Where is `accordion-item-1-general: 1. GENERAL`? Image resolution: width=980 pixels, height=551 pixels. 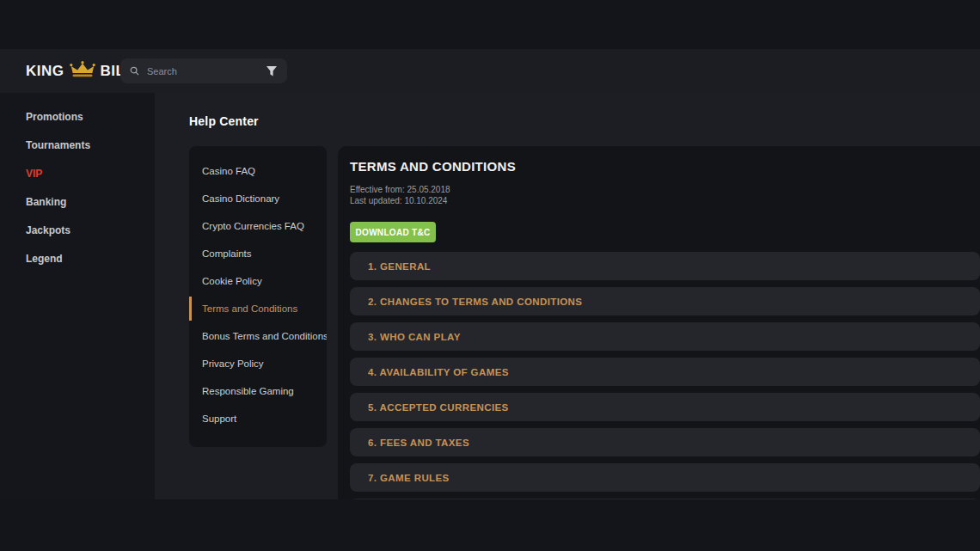
accordion-item-1-general: 1. GENERAL is located at coordinates (665, 266).